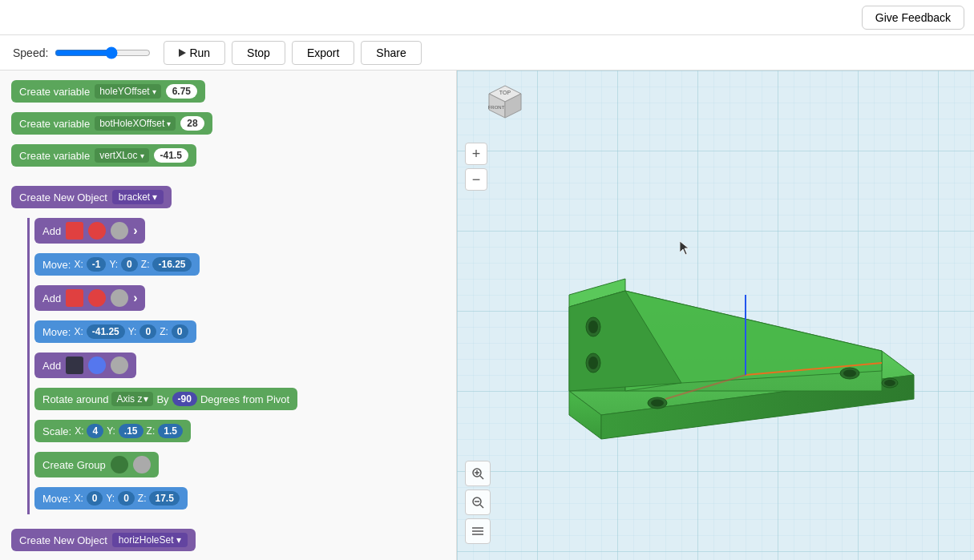 The height and width of the screenshot is (560, 974). Describe the element at coordinates (150, 540) in the screenshot. I see `obj2-name-pill: horizHoleSet ▾` at that location.